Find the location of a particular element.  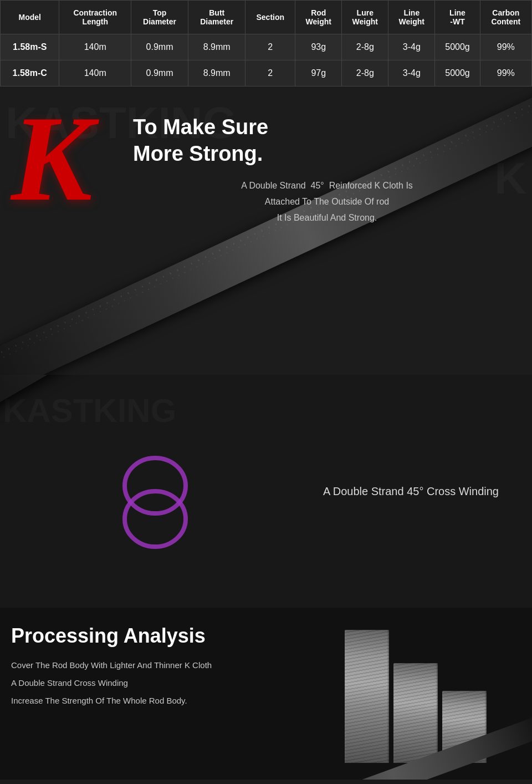

processing-item-0: Cover The Rod Body With Lighter And Thin… is located at coordinates (155, 665).